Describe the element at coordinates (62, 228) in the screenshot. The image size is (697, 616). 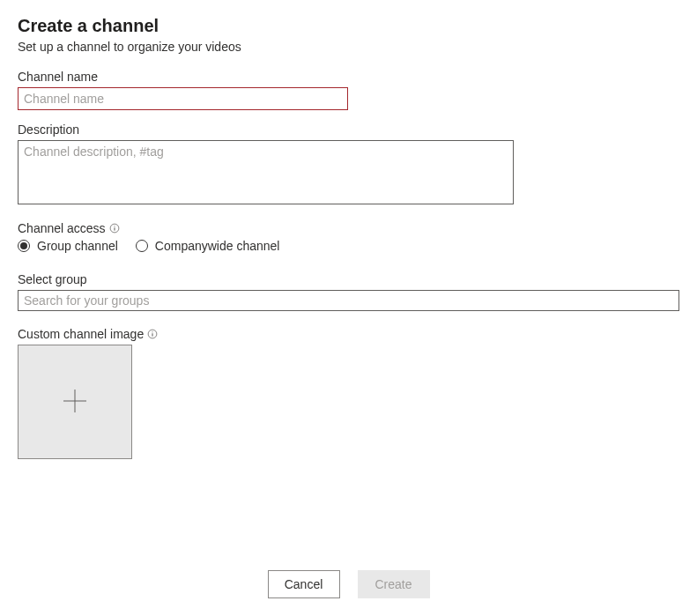
I see `channel-access-label-text: Channel access` at that location.